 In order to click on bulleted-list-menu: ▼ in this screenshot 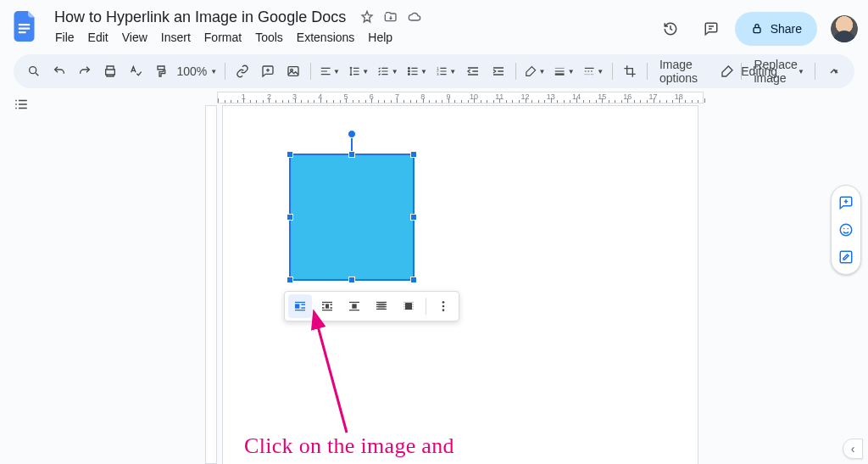, I will do `click(417, 71)`.